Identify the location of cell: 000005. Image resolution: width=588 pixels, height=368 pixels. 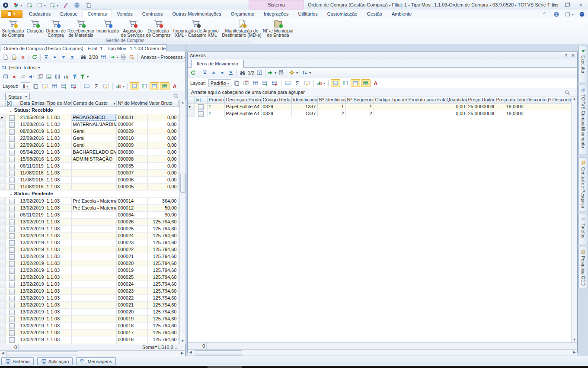
(132, 187).